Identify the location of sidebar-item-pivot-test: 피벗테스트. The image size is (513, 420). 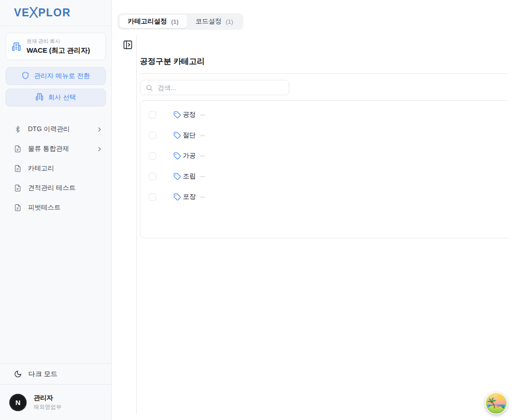
(56, 208).